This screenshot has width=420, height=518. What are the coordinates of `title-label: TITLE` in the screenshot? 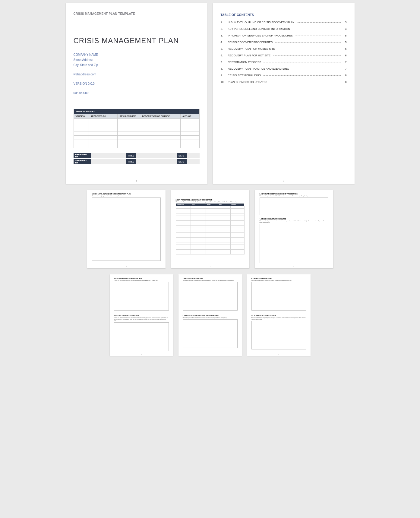 It's located at (131, 156).